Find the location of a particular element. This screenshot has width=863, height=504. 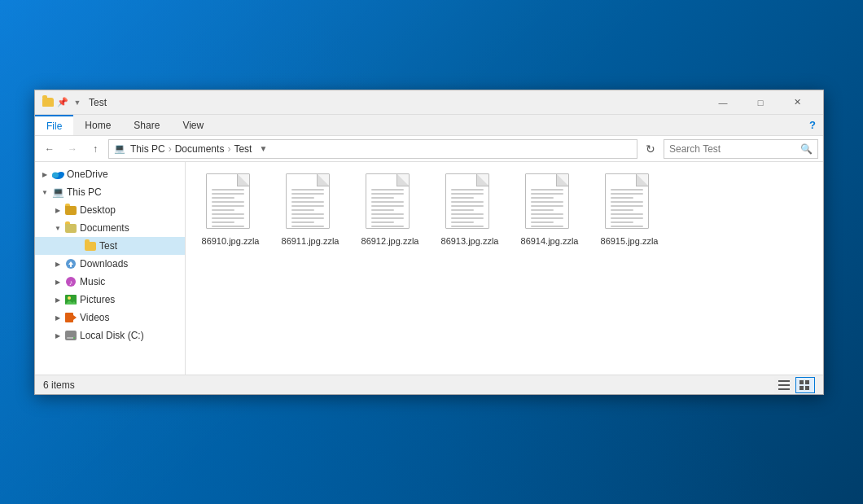

details-view-button is located at coordinates (784, 385).